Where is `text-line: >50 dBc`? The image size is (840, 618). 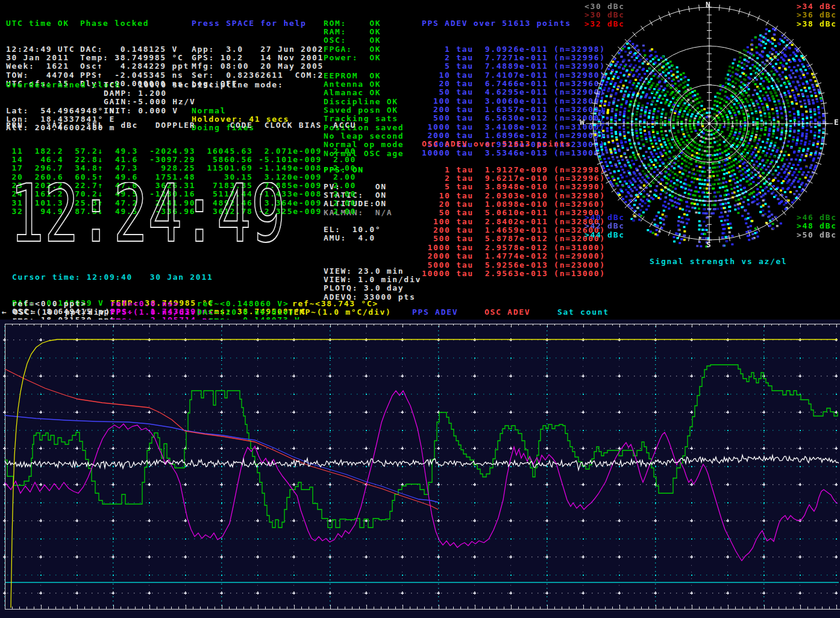
text-line: >50 dBc is located at coordinates (817, 235).